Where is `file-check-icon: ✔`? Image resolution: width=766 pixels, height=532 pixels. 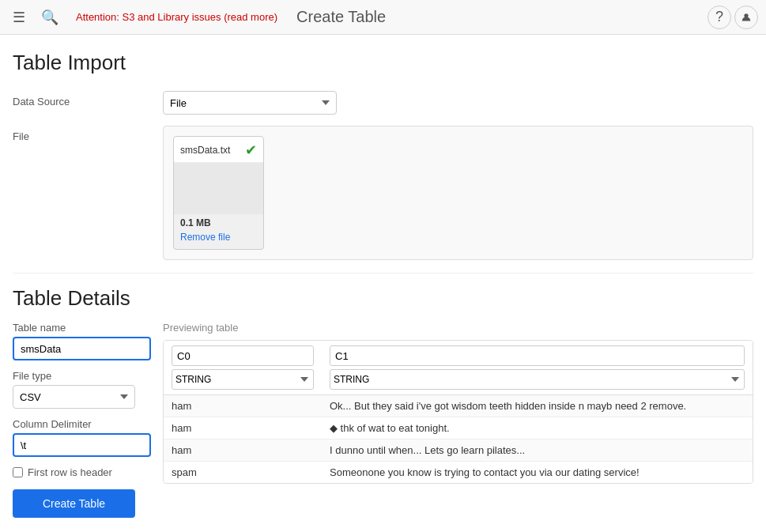
file-check-icon: ✔ is located at coordinates (251, 150).